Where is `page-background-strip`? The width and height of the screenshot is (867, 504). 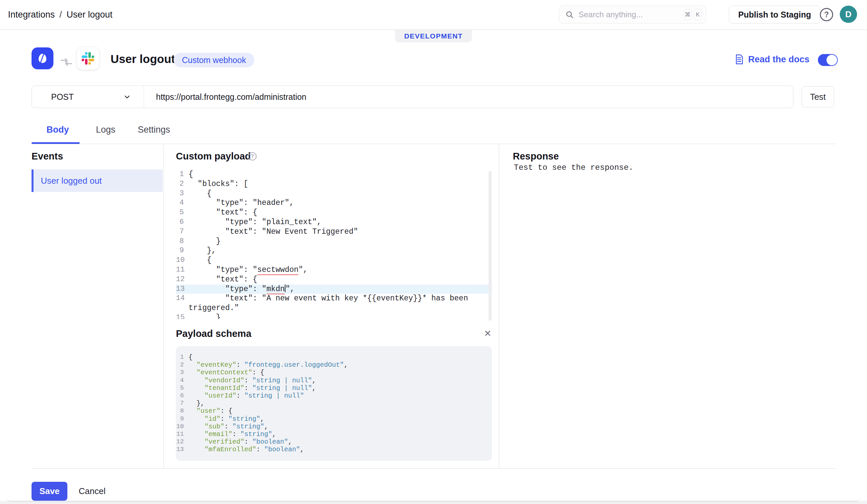
page-background-strip is located at coordinates (434, 502).